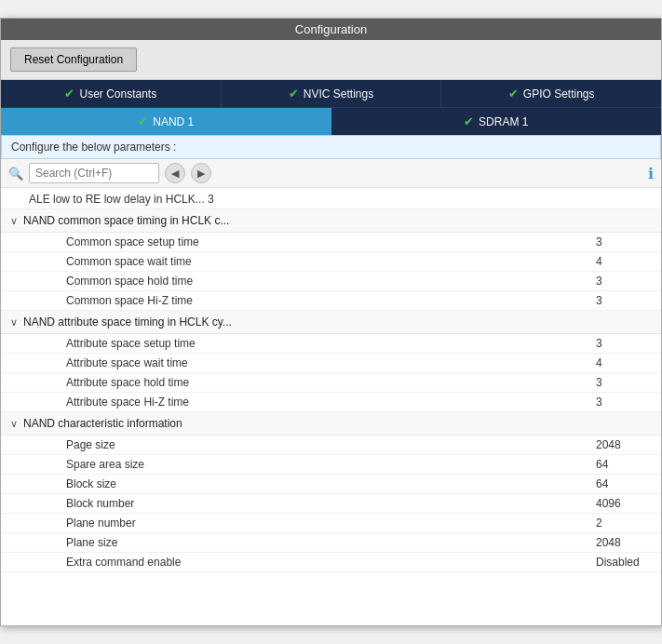  Describe the element at coordinates (331, 523) in the screenshot. I see `list-item: Plane number 2` at that location.